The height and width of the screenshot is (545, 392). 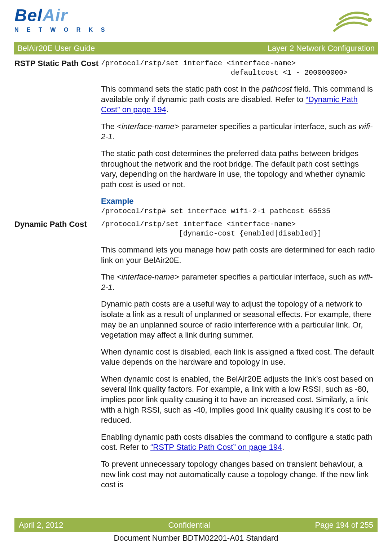 What do you see at coordinates (55, 15) in the screenshot?
I see `logo-text-air: Air` at bounding box center [55, 15].